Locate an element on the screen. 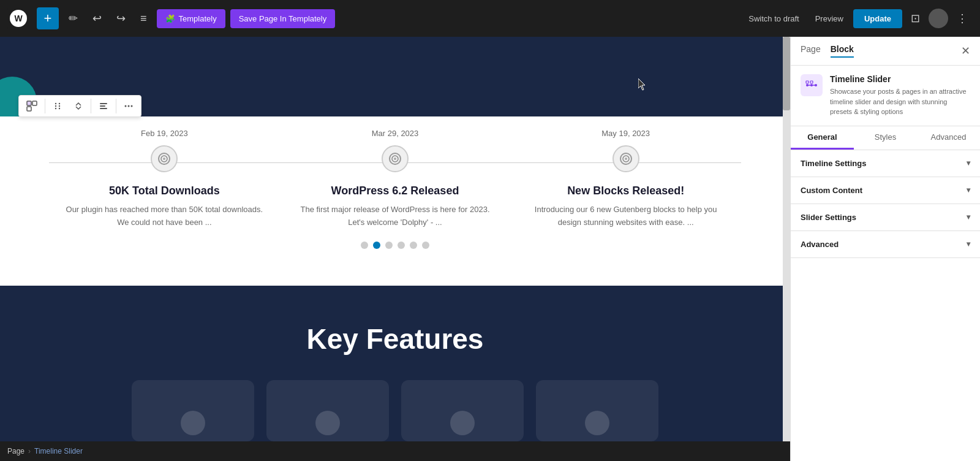 This screenshot has width=980, height=461. timeline-settings-section: Timeline Settings ▾ is located at coordinates (886, 164).